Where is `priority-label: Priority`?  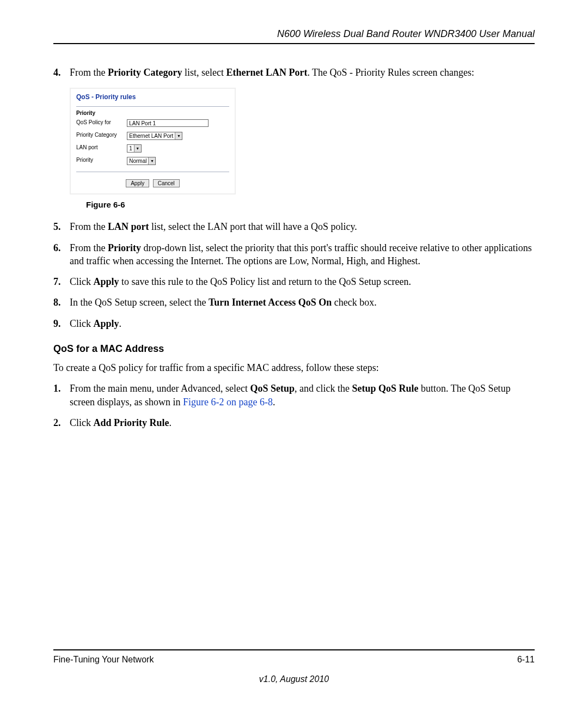
priority-label: Priority is located at coordinates (101, 160).